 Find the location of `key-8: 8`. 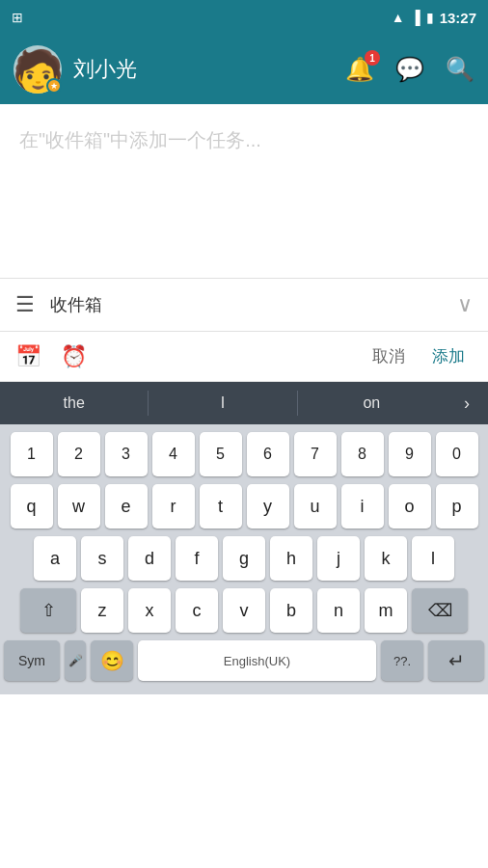

key-8: 8 is located at coordinates (363, 454).